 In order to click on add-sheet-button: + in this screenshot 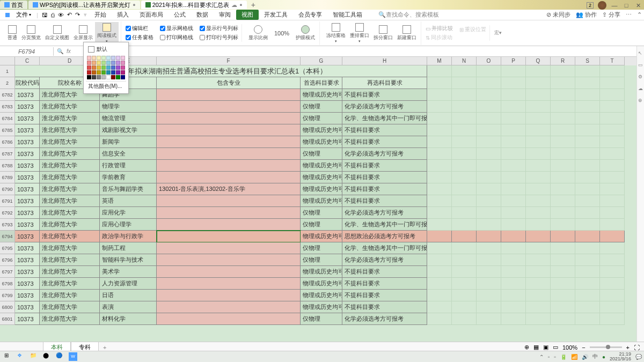, I will do `click(105, 348)`.